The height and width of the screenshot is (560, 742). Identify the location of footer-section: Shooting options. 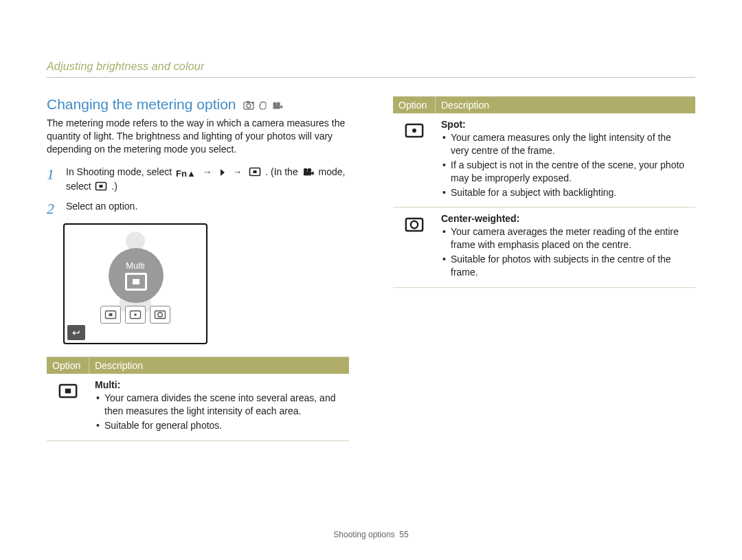
(364, 535).